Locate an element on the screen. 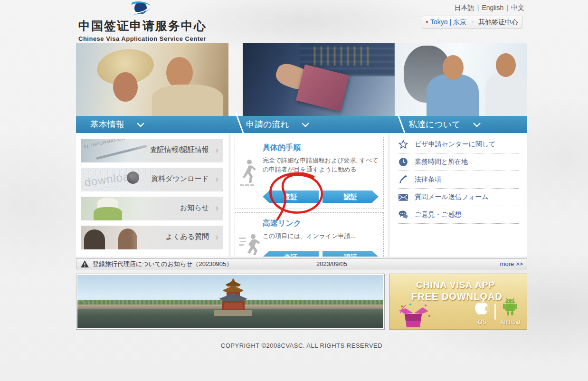  ios-label: iOS is located at coordinates (482, 322).